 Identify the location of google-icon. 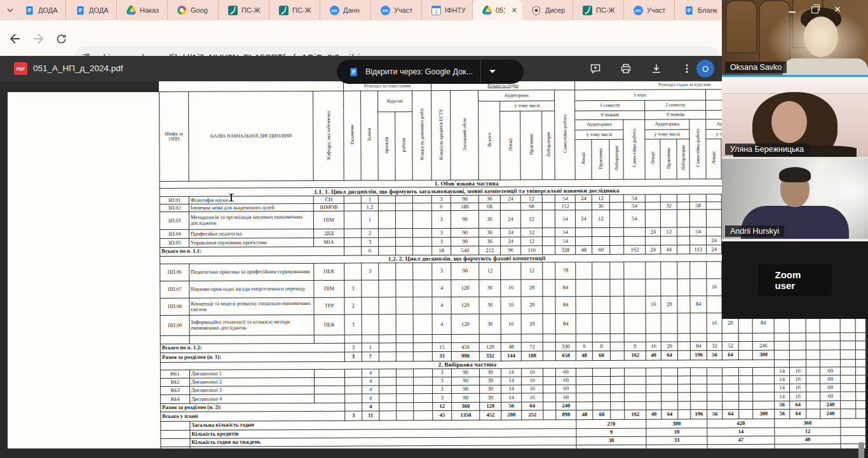
(182, 10).